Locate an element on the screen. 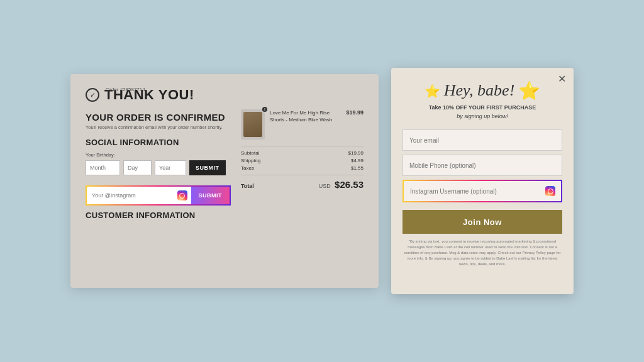 The width and height of the screenshot is (644, 362). product-info: Love Me For Me High Rise Shorts - Medium… is located at coordinates (306, 124).